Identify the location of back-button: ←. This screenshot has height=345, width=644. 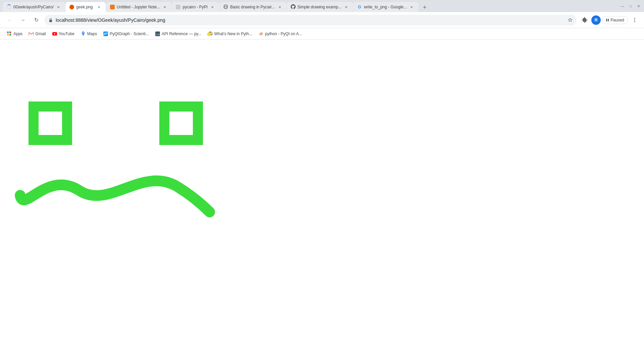
(9, 20).